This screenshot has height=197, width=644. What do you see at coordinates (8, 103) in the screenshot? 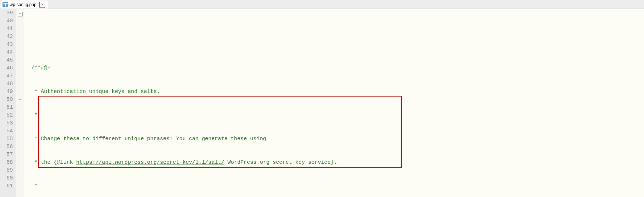
I see `gutter: 3940414243444546474849505152535455565758…` at bounding box center [8, 103].